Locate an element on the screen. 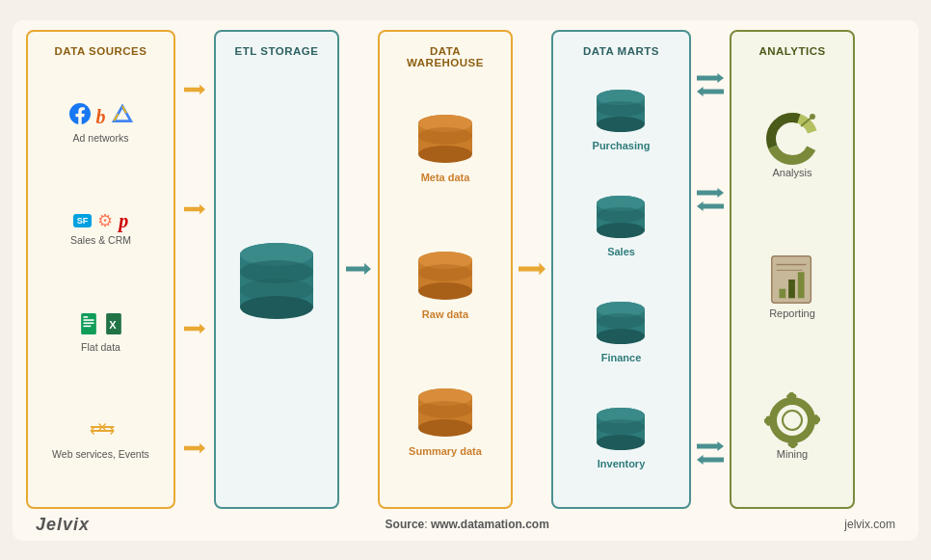 This screenshot has width=931, height=560. arrow-warehouse-marts is located at coordinates (532, 270).